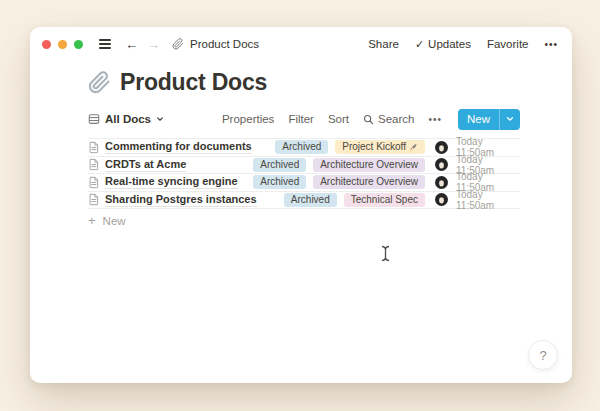  What do you see at coordinates (304, 201) in the screenshot?
I see `table-row: Sharding Postgres instances Archived Tec…` at bounding box center [304, 201].